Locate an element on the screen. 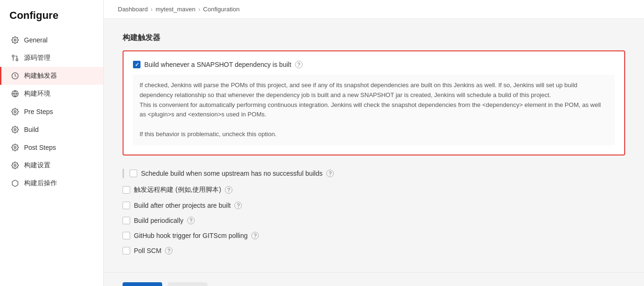 This screenshot has width=644, height=286. sidebar-item-build-settings-label: 构建设置 is located at coordinates (37, 165).